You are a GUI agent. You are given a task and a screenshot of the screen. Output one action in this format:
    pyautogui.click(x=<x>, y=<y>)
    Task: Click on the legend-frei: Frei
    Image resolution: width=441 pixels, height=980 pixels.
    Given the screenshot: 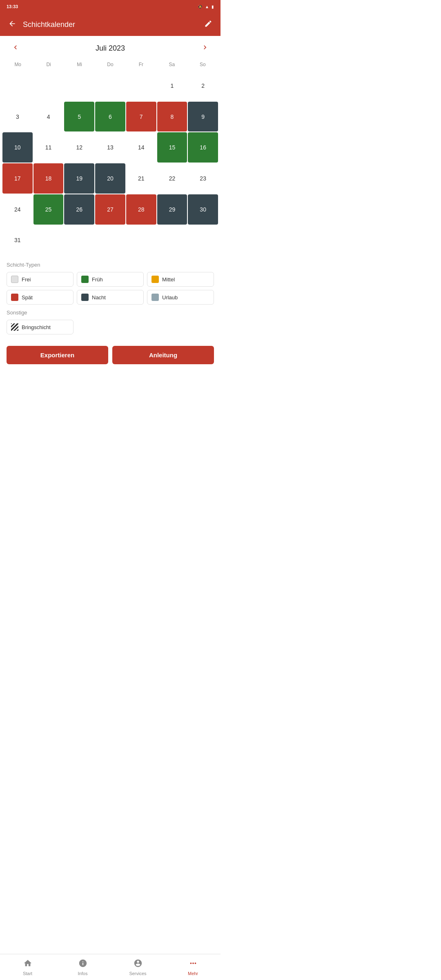 What is the action you would take?
    pyautogui.click(x=40, y=279)
    